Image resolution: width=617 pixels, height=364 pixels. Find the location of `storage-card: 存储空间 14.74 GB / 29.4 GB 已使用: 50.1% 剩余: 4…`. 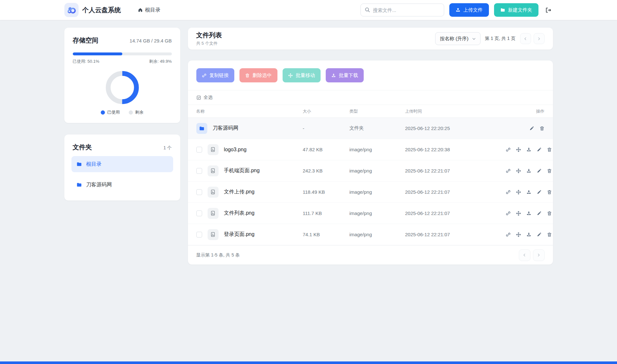

storage-card: 存储空间 14.74 GB / 29.4 GB 已使用: 50.1% 剩余: 4… is located at coordinates (122, 75).